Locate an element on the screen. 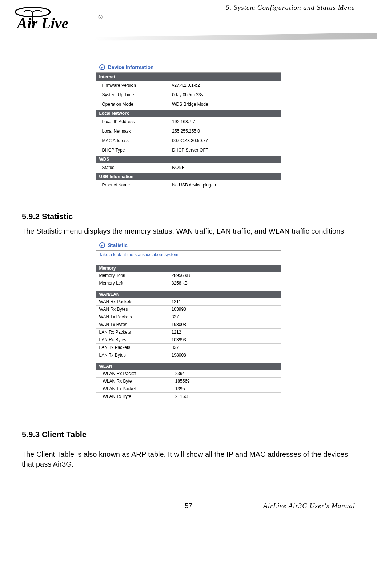  row-value: v27.4.2.0.1-b2 is located at coordinates (224, 85).